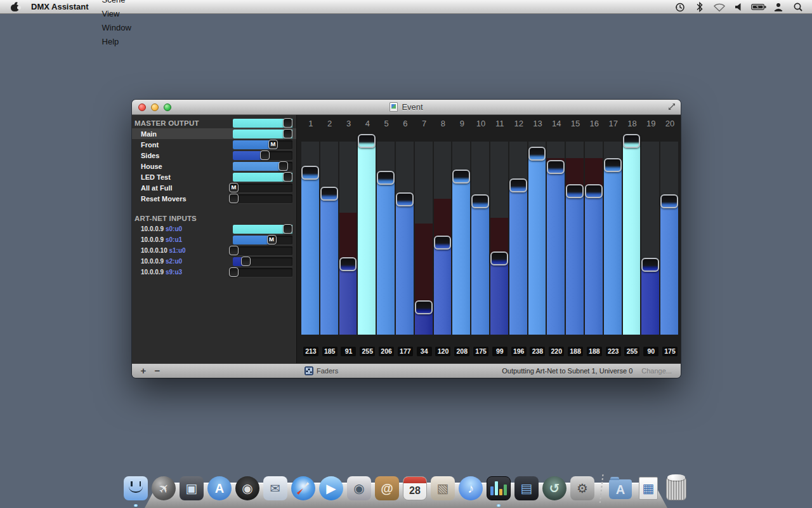 The width and height of the screenshot is (812, 508). Describe the element at coordinates (214, 262) in the screenshot. I see `artnet-item-s2-u0: 10.0.0.9 s2:u0` at that location.